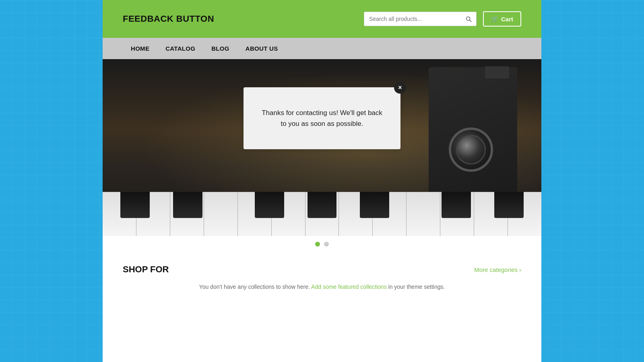 This screenshot has height=362, width=644. What do you see at coordinates (322, 118) in the screenshot?
I see `modal-message: Thanks for contacting us! We'll get back…` at bounding box center [322, 118].